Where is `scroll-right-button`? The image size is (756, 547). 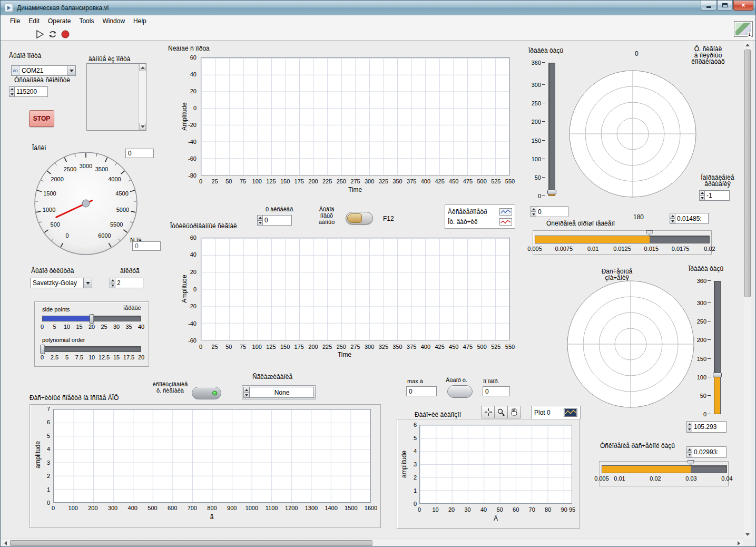
scroll-right-button is located at coordinates (739, 543).